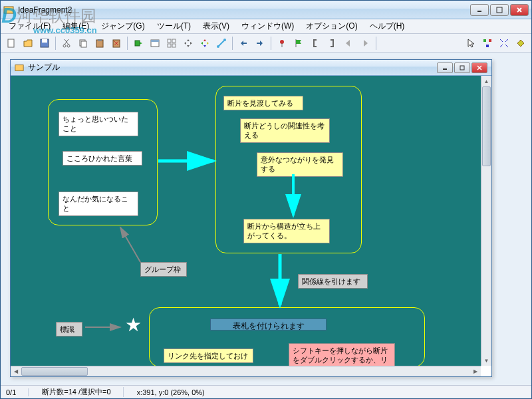  What do you see at coordinates (300, 165) in the screenshot?
I see `fragment: 意外なつながりを発見する` at bounding box center [300, 165].